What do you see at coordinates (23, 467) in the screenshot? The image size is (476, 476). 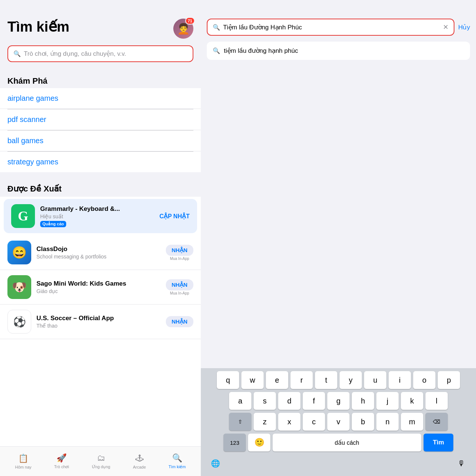 I see `tab-today-label: Hôm nay` at bounding box center [23, 467].